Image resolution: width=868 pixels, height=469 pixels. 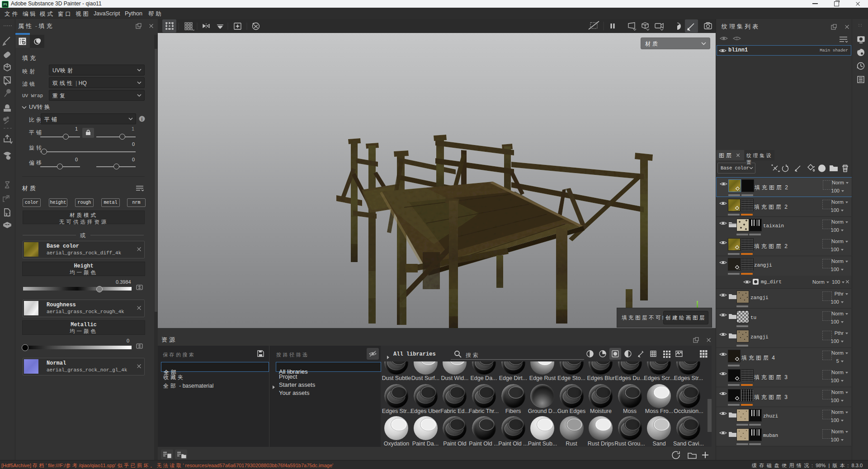 What do you see at coordinates (142, 119) in the screenshot?
I see `svg-text: i` at bounding box center [142, 119].